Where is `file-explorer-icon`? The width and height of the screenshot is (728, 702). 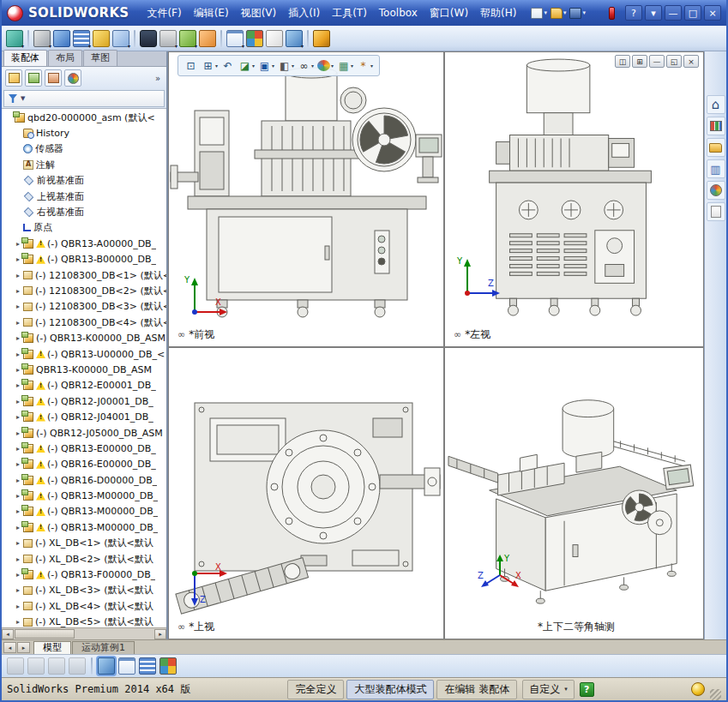
file-explorer-icon is located at coordinates (716, 147).